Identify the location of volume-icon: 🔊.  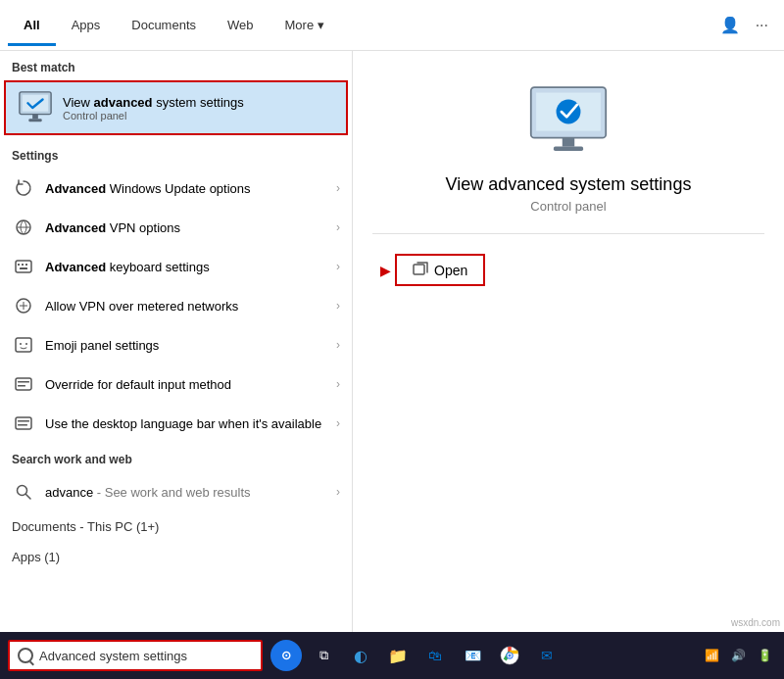
(739, 655).